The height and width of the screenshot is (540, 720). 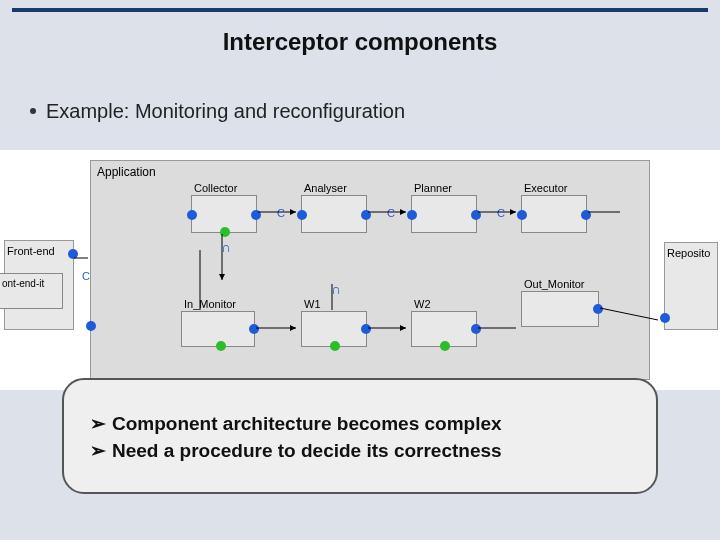 What do you see at coordinates (218, 329) in the screenshot?
I see `in-monitor-component: In_Monitor` at bounding box center [218, 329].